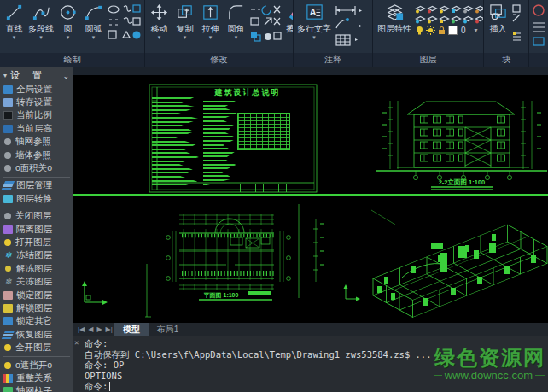 The width and height of the screenshot is (548, 392). I want to click on sidebar-item-global-settings: 全局设置, so click(36, 89).